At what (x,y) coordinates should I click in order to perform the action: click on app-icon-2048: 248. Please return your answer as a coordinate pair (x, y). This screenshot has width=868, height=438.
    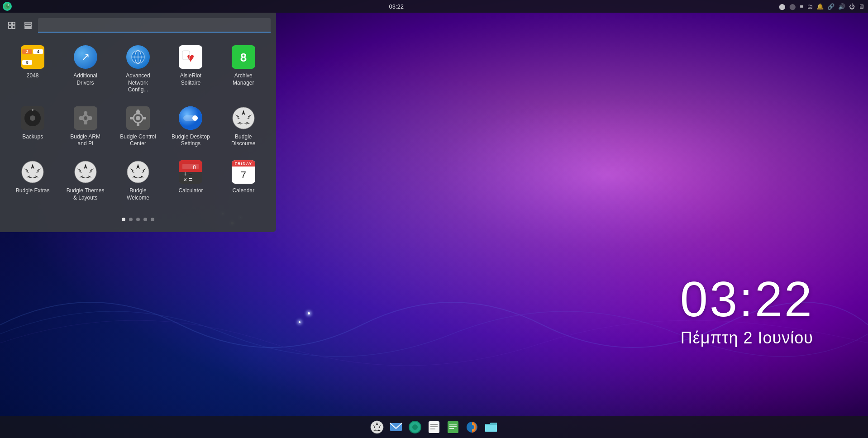
    Looking at the image, I should click on (33, 57).